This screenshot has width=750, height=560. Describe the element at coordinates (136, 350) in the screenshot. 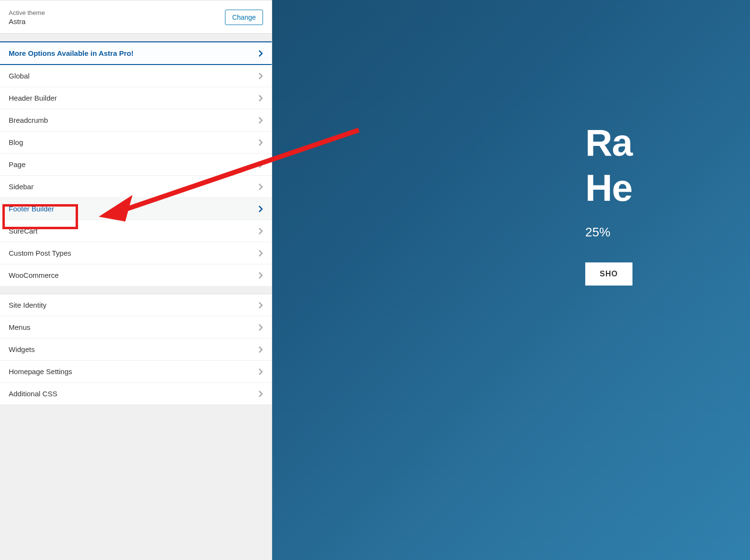

I see `menu-group-1: Site Identity Menus Widgets Homepage Set…` at that location.